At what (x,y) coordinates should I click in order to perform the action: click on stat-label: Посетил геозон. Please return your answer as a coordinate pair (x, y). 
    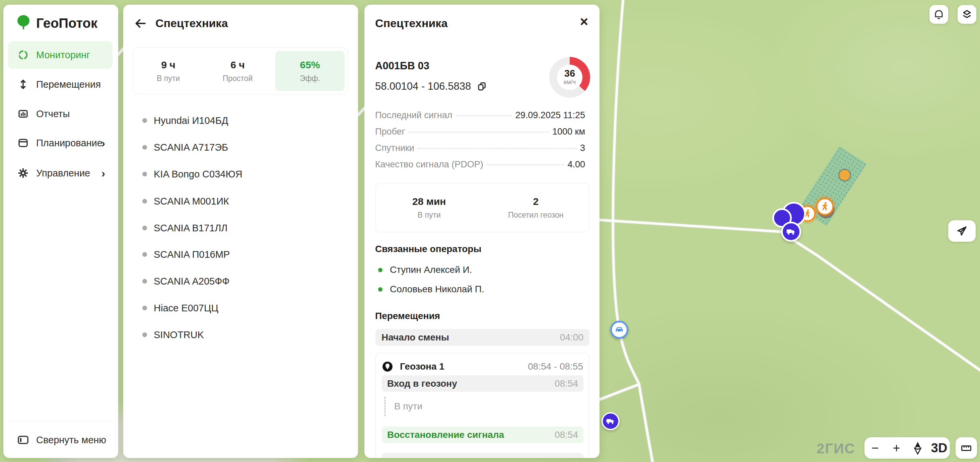
    Looking at the image, I should click on (536, 215).